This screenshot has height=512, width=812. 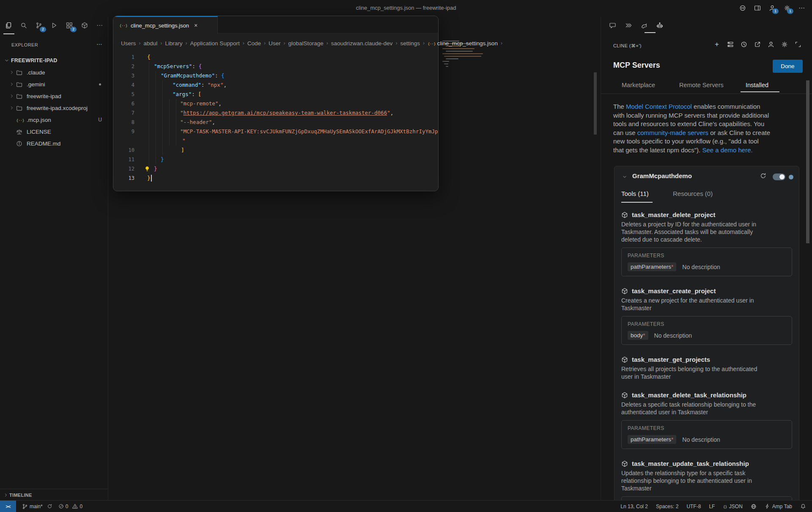 I want to click on activity-remote-icon, so click(x=85, y=25).